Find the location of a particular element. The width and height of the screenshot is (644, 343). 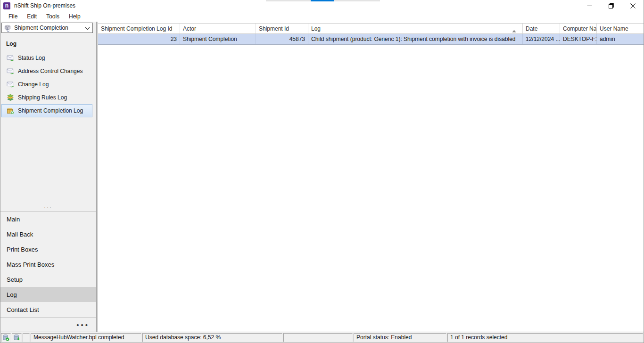

database-check-icon is located at coordinates (6, 337).